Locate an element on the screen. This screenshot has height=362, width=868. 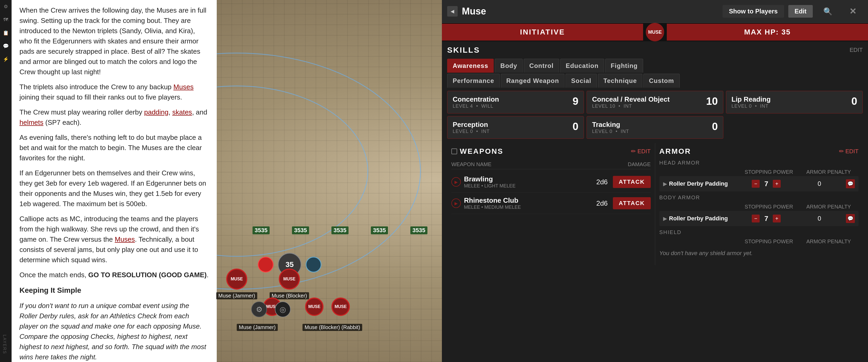
skates-link: skates is located at coordinates (182, 112).